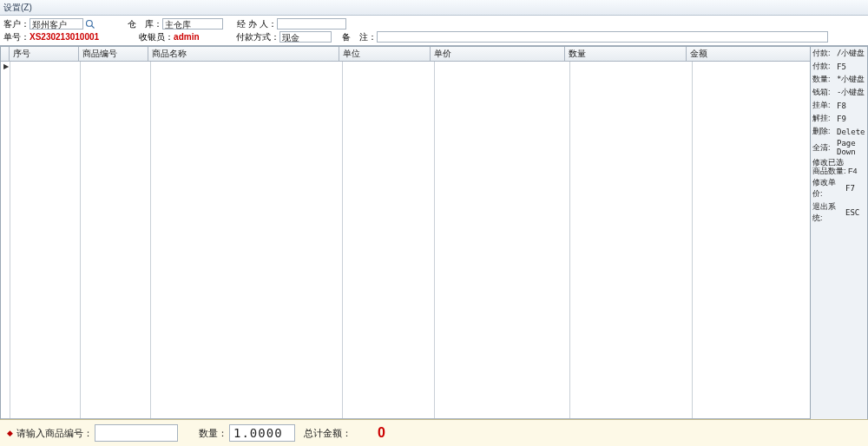 This screenshot has height=446, width=868. What do you see at coordinates (842, 119) in the screenshot?
I see `sb-v: F9` at bounding box center [842, 119].